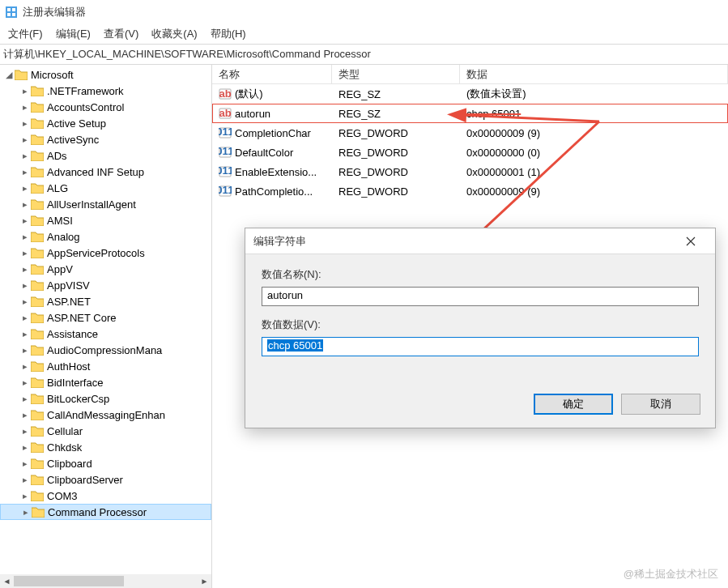 The height and width of the screenshot is (588, 728). Describe the element at coordinates (225, 152) in the screenshot. I see `dword-value-icon: 011` at that location.